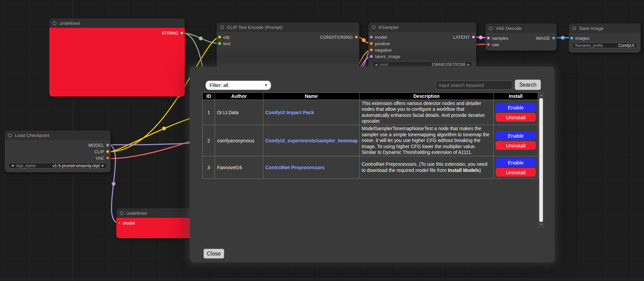 The image size is (644, 281). I want to click on input-slot-samples: samples, so click(497, 38).